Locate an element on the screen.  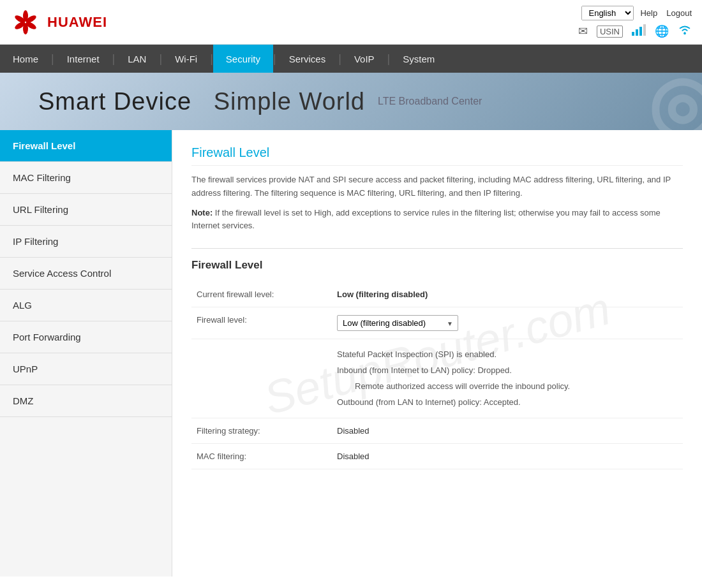
header-top-row: English Chinese Help Logout is located at coordinates (637, 13).